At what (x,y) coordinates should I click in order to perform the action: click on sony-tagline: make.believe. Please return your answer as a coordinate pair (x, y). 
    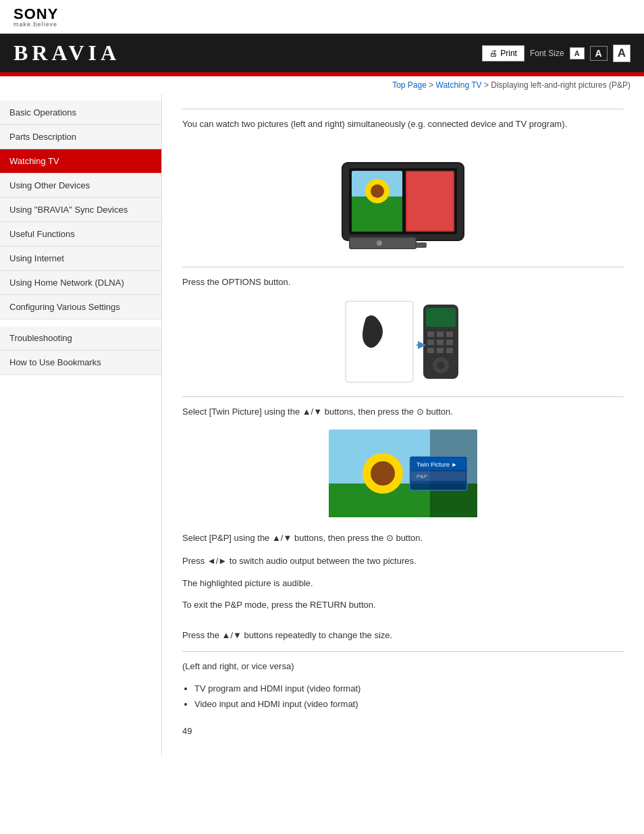
    Looking at the image, I should click on (322, 24).